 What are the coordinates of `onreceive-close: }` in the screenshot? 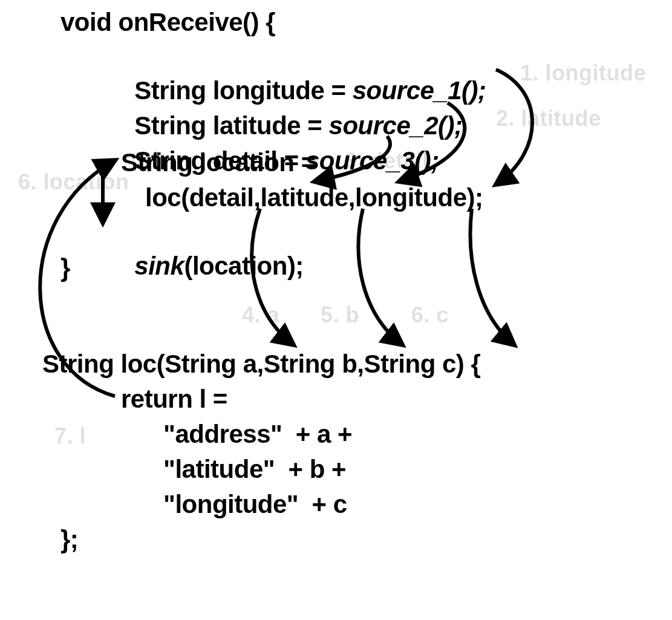 It's located at (65, 269).